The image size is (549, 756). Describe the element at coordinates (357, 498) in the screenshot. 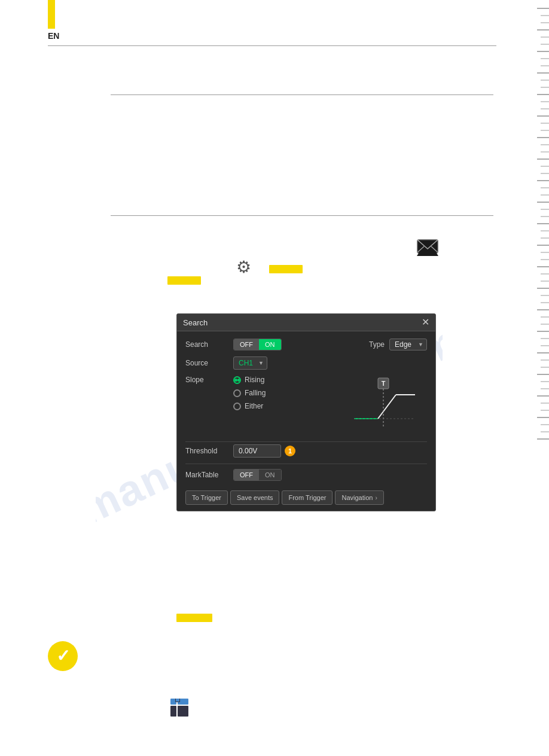

I see `navigation-label: Navigation` at that location.